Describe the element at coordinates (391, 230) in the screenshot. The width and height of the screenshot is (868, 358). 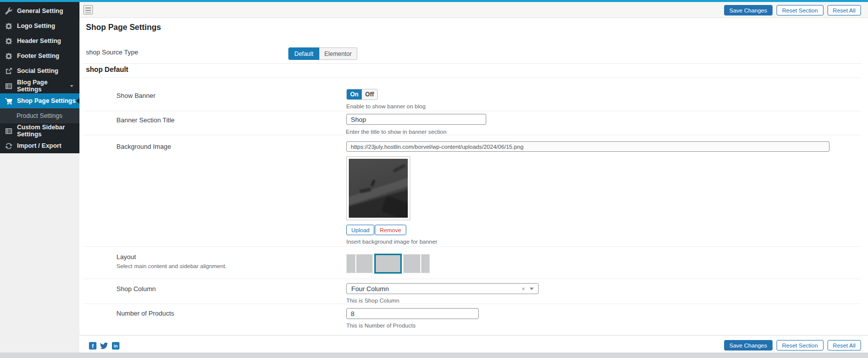
I see `remove-button: Remove` at that location.